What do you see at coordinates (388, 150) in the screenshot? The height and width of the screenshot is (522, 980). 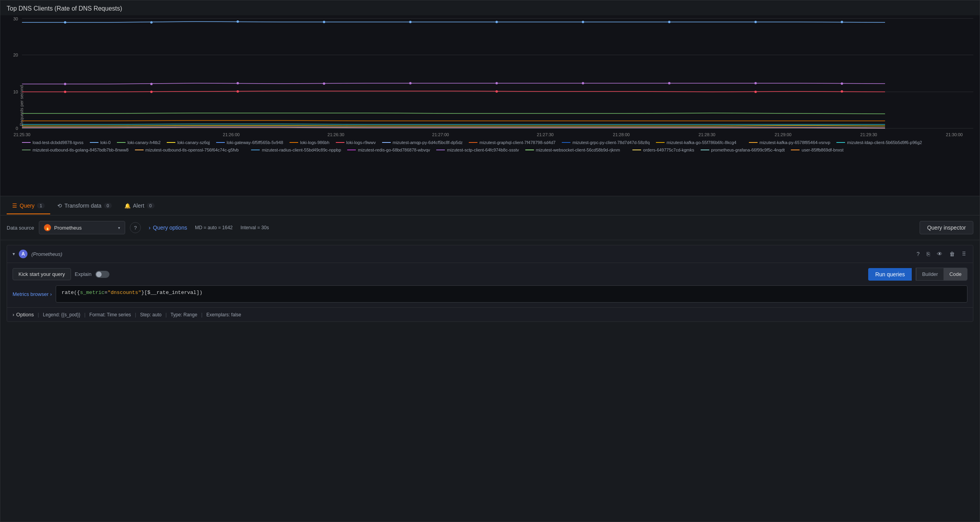 I see `legend-item: mizutest-redis-go-68bd786878-wbvqv` at bounding box center [388, 150].